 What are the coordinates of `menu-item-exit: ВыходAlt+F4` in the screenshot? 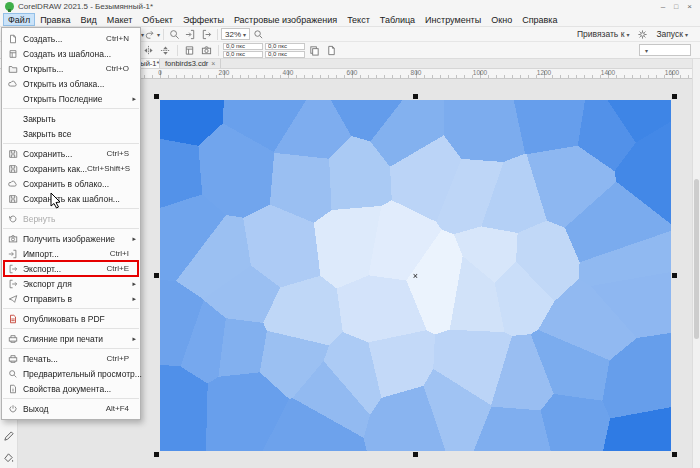 It's located at (71, 408).